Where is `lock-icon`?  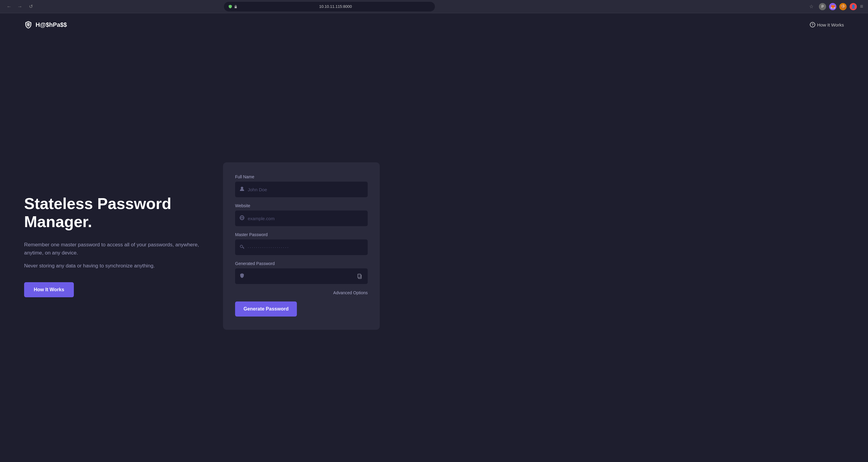 lock-icon is located at coordinates (236, 7).